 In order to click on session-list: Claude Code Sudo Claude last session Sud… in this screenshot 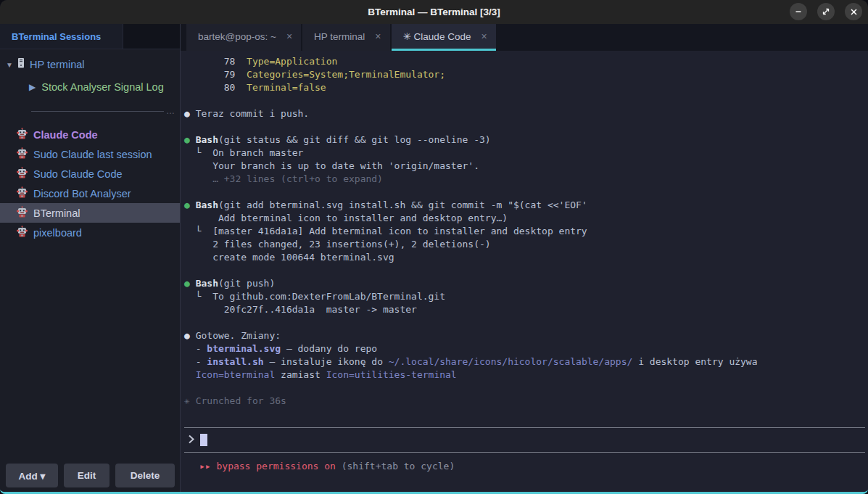, I will do `click(90, 184)`.